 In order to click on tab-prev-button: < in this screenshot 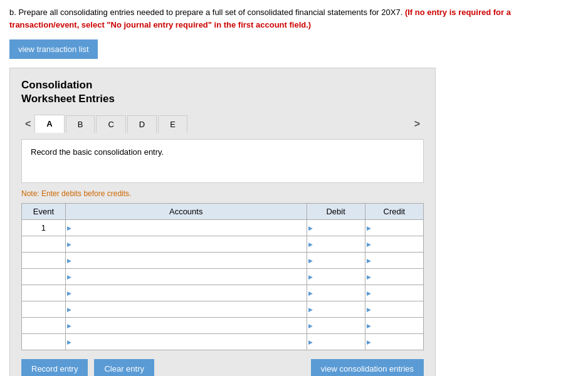, I will do `click(28, 124)`.